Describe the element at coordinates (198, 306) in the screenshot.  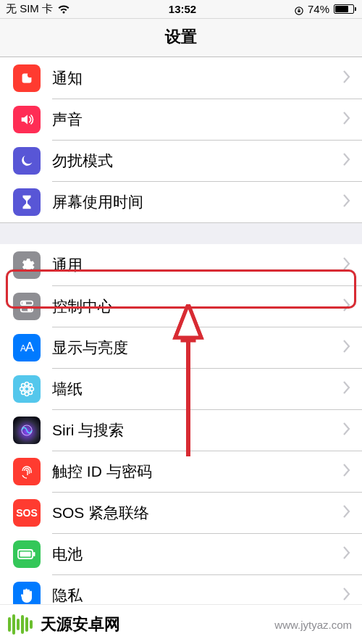
I see `row-label: 控制中心` at that location.